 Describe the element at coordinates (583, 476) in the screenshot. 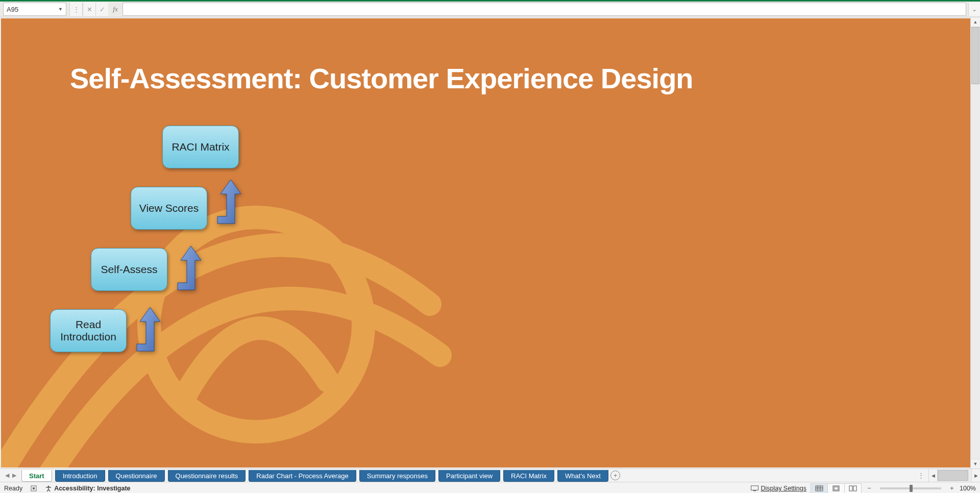

I see `tab-whats-next: What's Next` at that location.